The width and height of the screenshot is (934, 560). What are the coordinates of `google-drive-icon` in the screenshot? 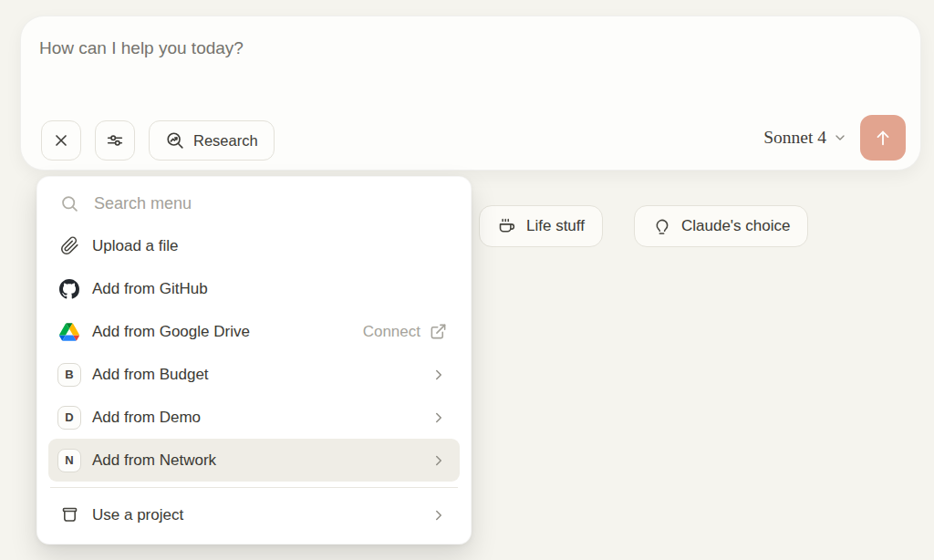 It's located at (69, 332).